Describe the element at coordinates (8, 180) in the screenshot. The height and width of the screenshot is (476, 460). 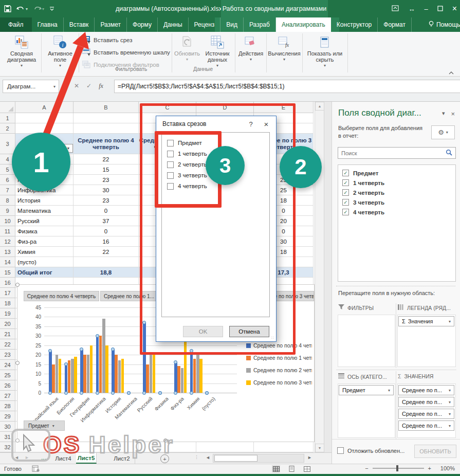
I see `row-header-6: 6` at that location.